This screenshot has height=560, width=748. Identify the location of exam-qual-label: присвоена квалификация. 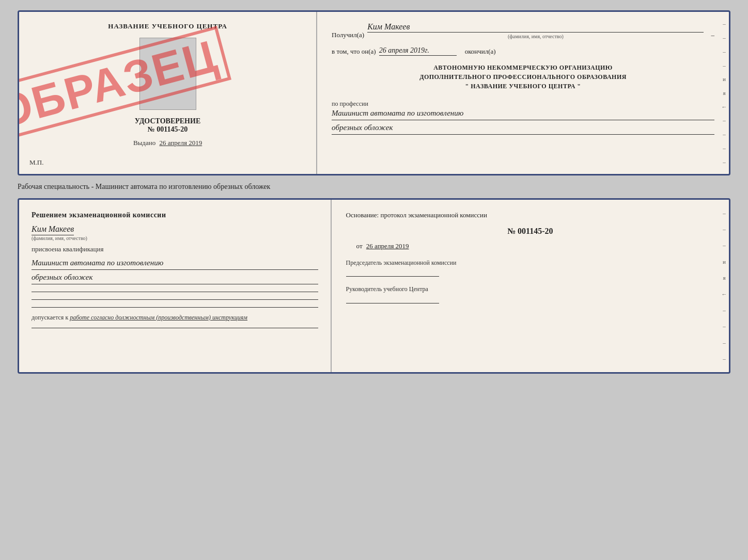
(175, 249).